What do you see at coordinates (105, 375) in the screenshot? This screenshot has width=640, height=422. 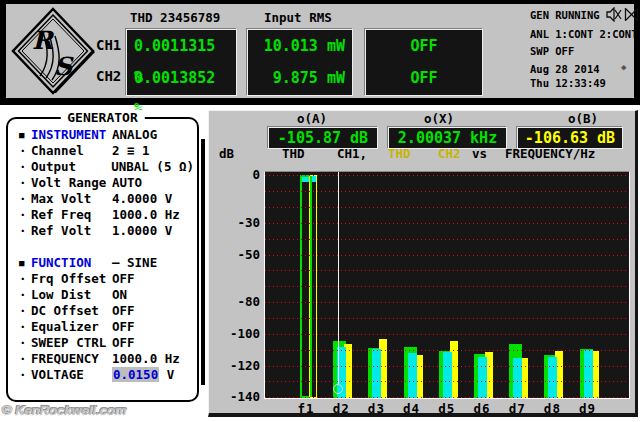 I see `generator-row-voltage: ·VOLTAGE0.0150 V` at bounding box center [105, 375].